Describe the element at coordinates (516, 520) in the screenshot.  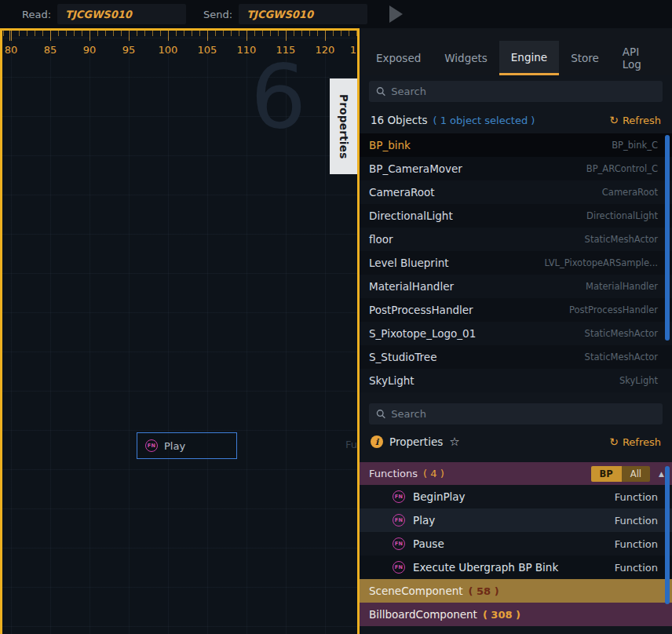
I see `function-row: FN Play Function` at that location.